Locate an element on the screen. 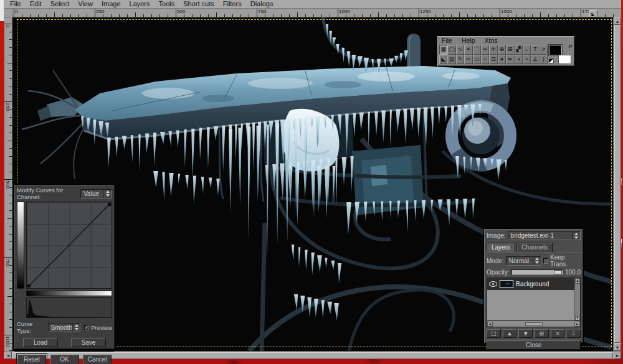 The height and width of the screenshot is (364, 623). swap-colors-icon: ⇄ is located at coordinates (571, 46).